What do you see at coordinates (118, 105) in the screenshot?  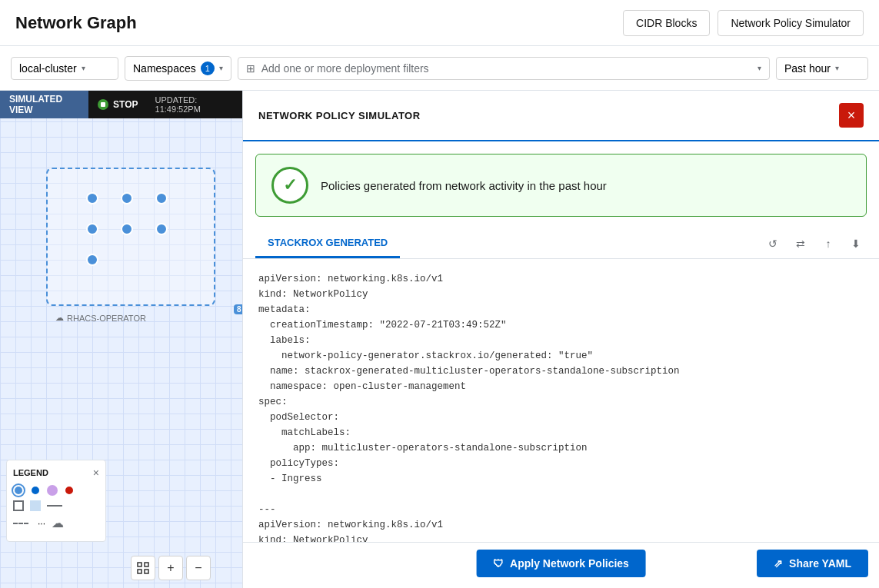 I see `stop-button: STOP` at bounding box center [118, 105].